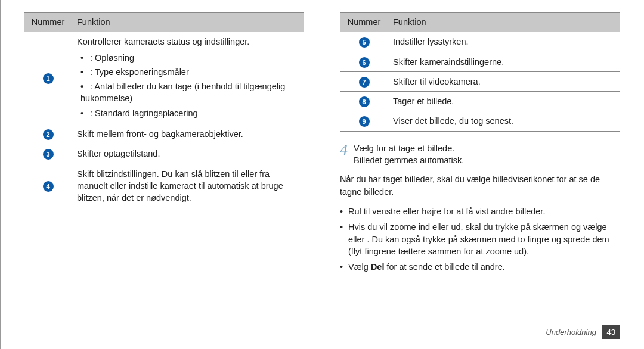 This screenshot has height=349, width=644. What do you see at coordinates (48, 79) in the screenshot?
I see `number-badge: 1` at bounding box center [48, 79].